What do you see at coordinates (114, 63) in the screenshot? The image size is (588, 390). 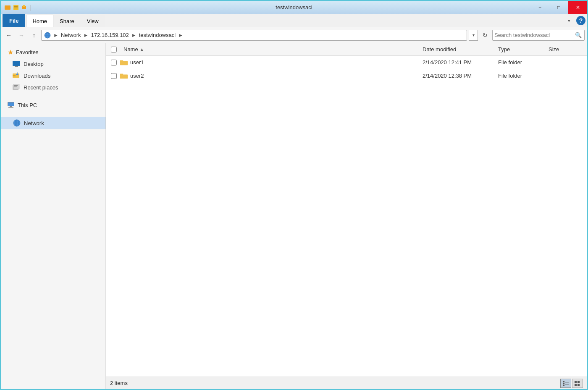 I see `row1-checkbox` at bounding box center [114, 63].